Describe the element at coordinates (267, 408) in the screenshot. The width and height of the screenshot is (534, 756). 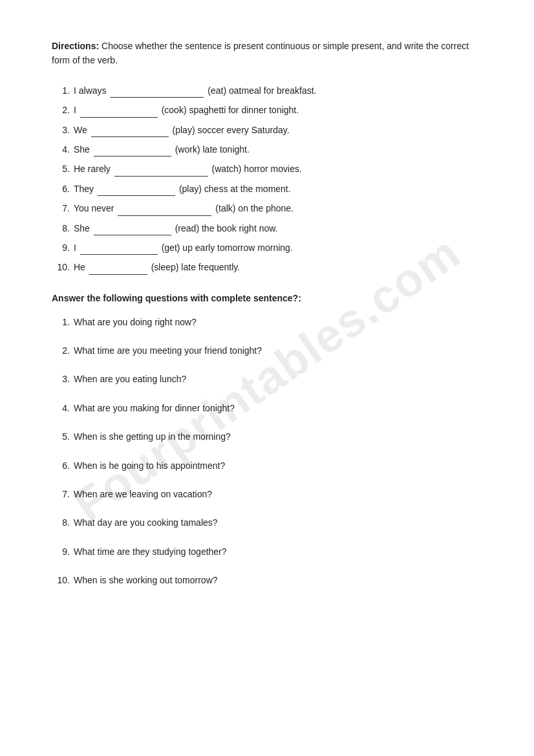
I see `list-item: 4. What are you making for dinner tonigh…` at that location.